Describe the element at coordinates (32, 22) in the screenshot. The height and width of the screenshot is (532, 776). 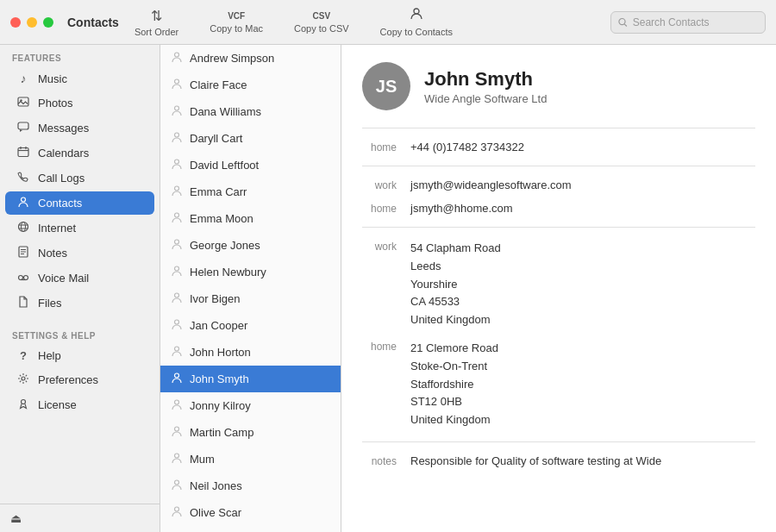
I see `window-controls` at that location.